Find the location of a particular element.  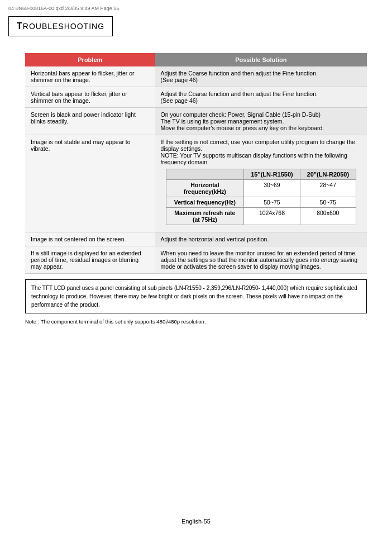

freq-label-hz: Horizontalfrequency(kHz) is located at coordinates (205, 189).